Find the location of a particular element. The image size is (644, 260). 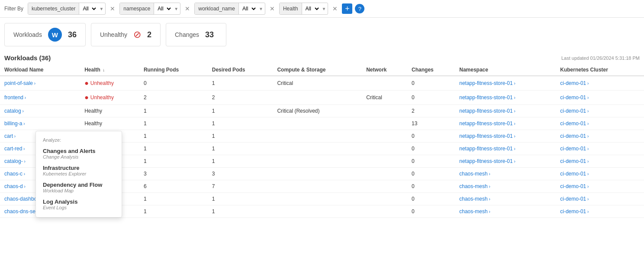

workload-name-link: cart-red is located at coordinates (13, 149).